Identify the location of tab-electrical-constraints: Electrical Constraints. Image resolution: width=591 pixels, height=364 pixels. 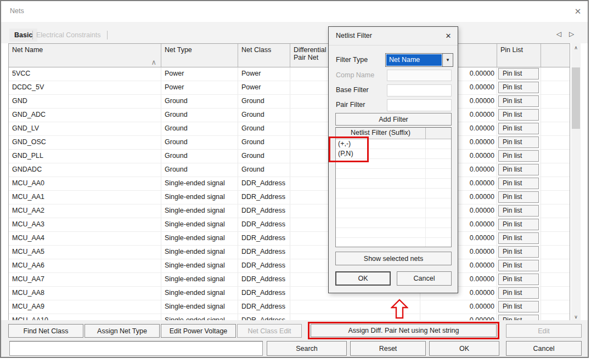
(68, 35).